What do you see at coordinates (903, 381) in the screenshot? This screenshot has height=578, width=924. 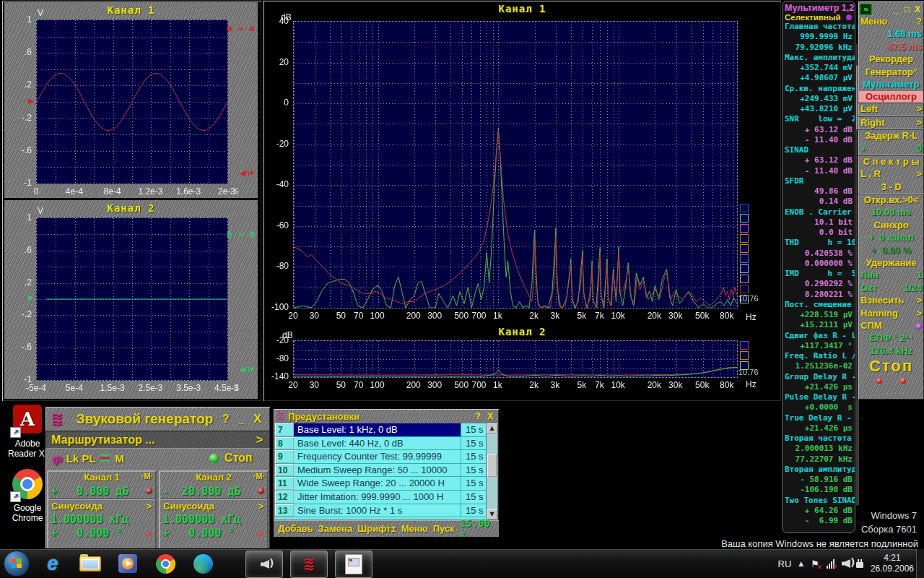 I see `red-led-icon` at bounding box center [903, 381].